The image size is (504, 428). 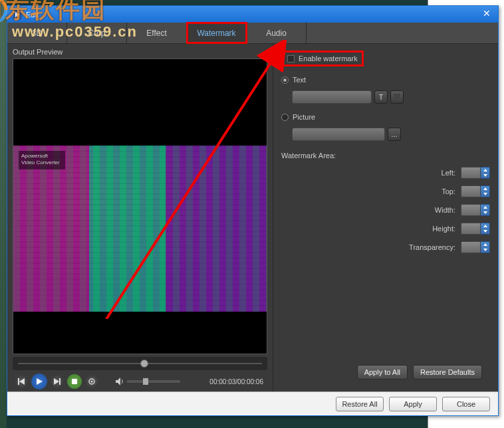 What do you see at coordinates (253, 15) in the screenshot?
I see `titlebar: Edit ✕` at bounding box center [253, 15].